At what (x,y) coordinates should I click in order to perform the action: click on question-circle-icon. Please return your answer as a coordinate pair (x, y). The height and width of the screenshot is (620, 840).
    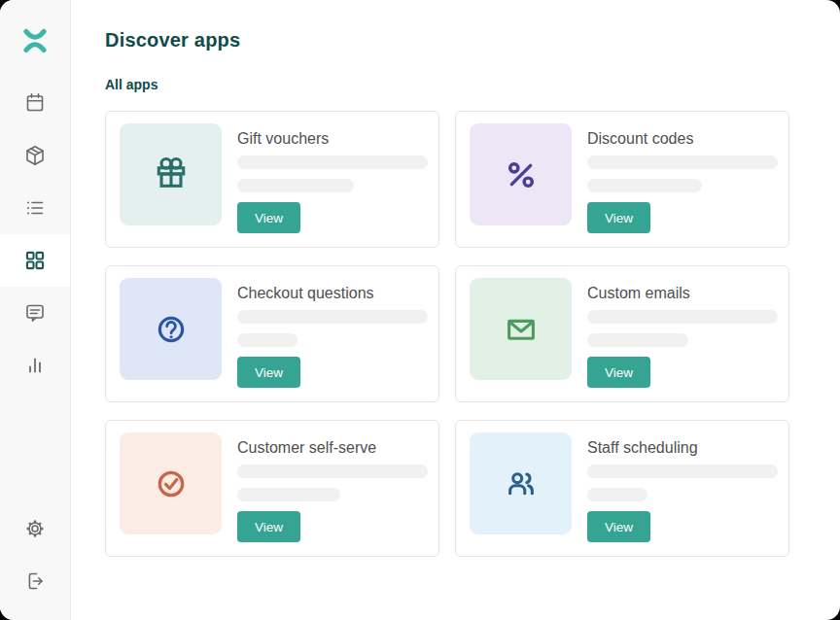
    Looking at the image, I should click on (171, 328).